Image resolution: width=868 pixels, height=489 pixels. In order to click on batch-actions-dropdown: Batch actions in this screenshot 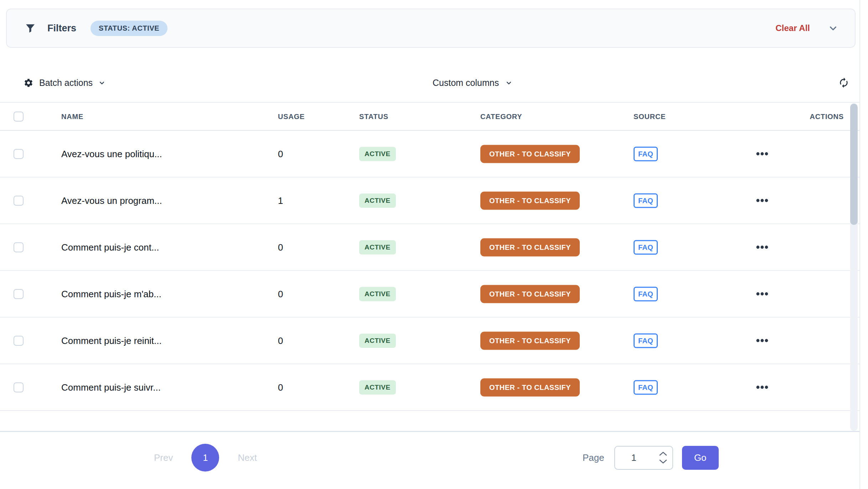, I will do `click(64, 83)`.